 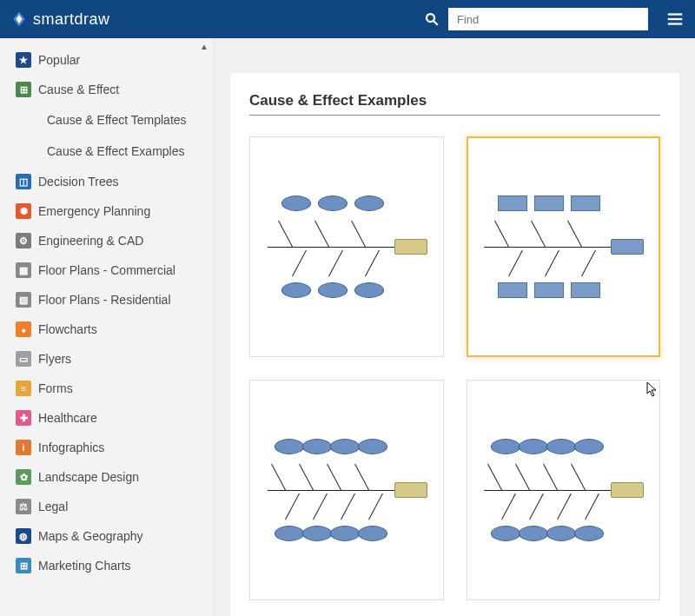 I want to click on sidebar-item-cause-effect: ⊞Cause & Effect, so click(x=107, y=89).